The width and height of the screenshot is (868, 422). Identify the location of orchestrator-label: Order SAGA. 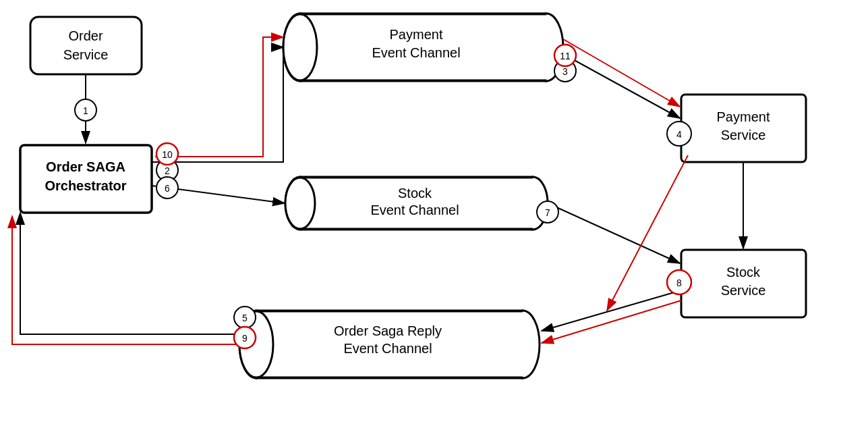
(86, 167).